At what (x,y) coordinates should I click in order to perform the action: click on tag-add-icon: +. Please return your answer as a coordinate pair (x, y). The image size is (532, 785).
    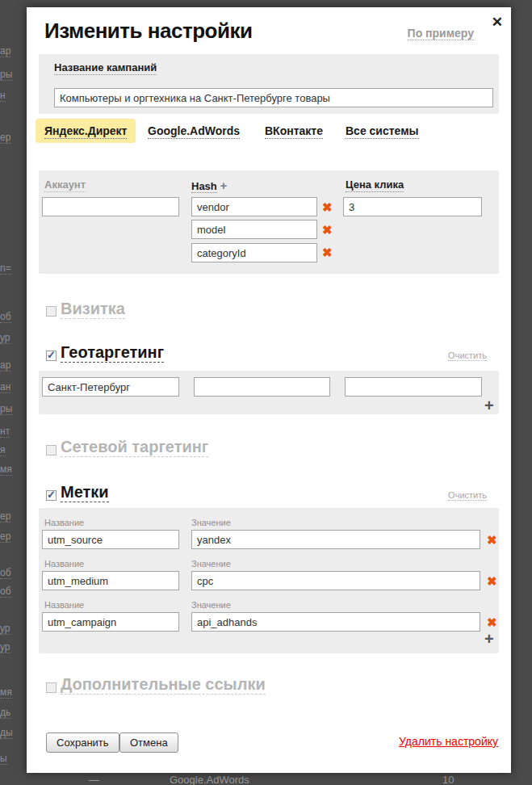
    Looking at the image, I should click on (489, 639).